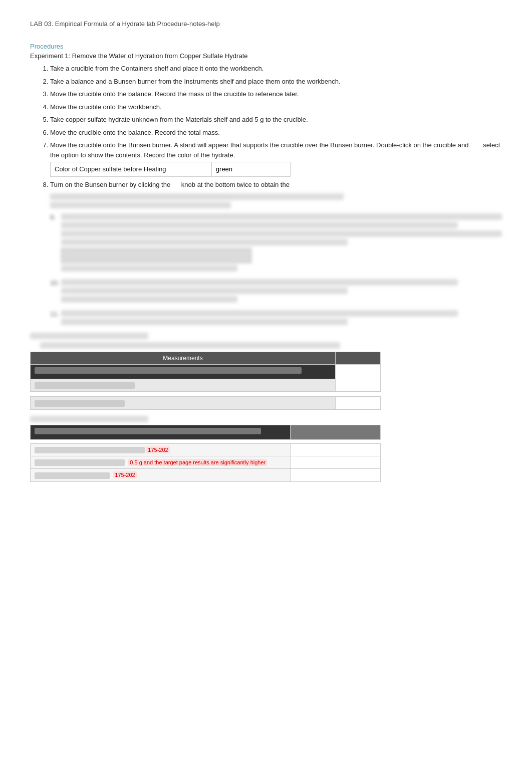 The height and width of the screenshot is (782, 532). I want to click on step-4: Move the crucible onto the workbench., so click(276, 107).